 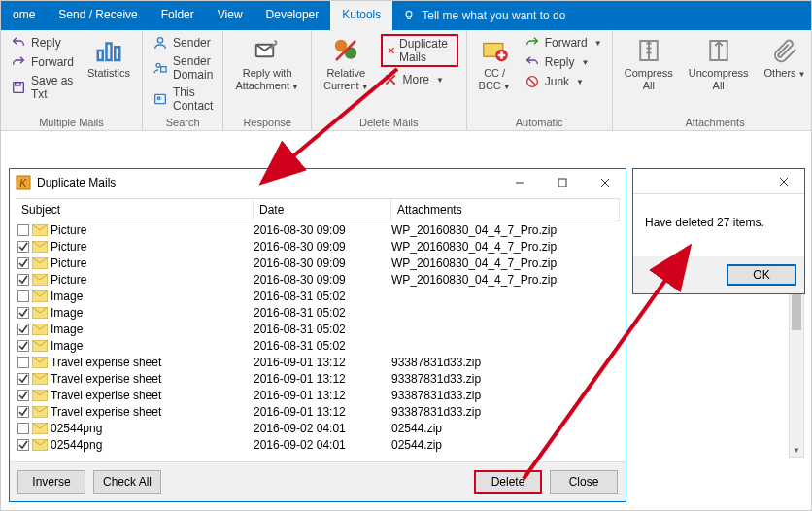 I want to click on tab-developer: Developer, so click(x=293, y=16).